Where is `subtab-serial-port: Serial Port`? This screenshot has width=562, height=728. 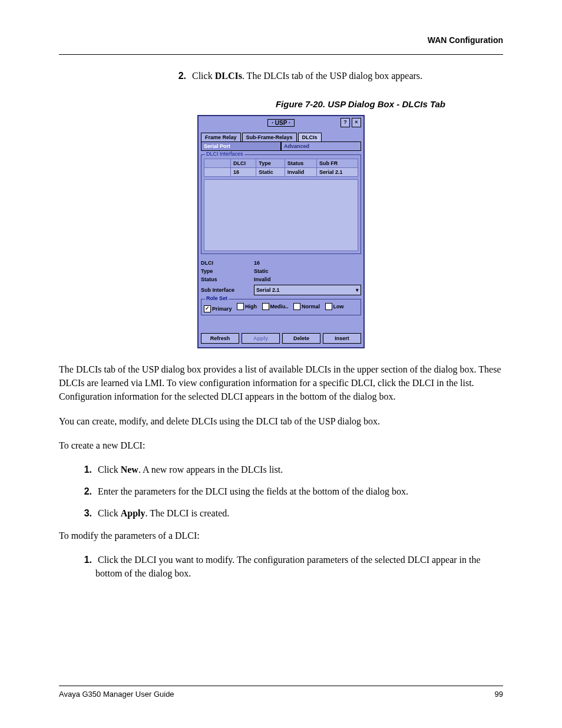
subtab-serial-port: Serial Port is located at coordinates (241, 146).